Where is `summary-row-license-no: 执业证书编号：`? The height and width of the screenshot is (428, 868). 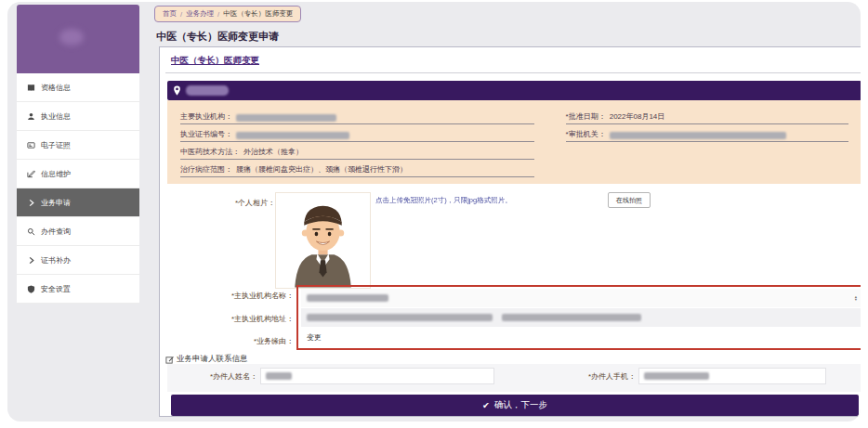
summary-row-license-no: 执业证书编号： is located at coordinates (357, 134).